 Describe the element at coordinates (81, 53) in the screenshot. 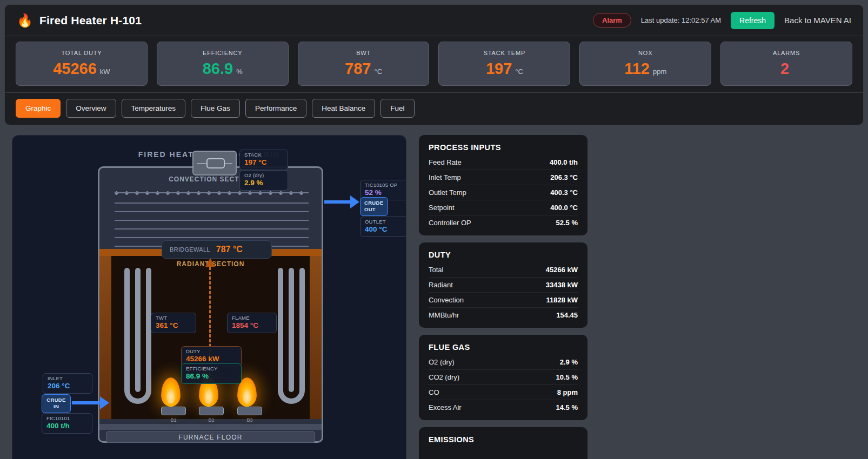

I see `kpi-label: TOTAL DUTY` at that location.